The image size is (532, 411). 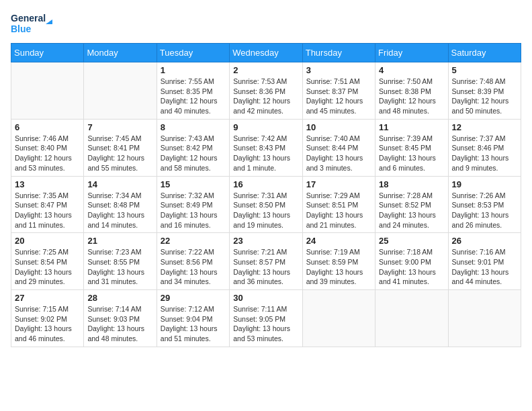 What do you see at coordinates (193, 262) in the screenshot?
I see `calendar-cell: 22Sunrise: 7:22 AM Sunset: 8:56 PM Dayli…` at bounding box center [193, 262].